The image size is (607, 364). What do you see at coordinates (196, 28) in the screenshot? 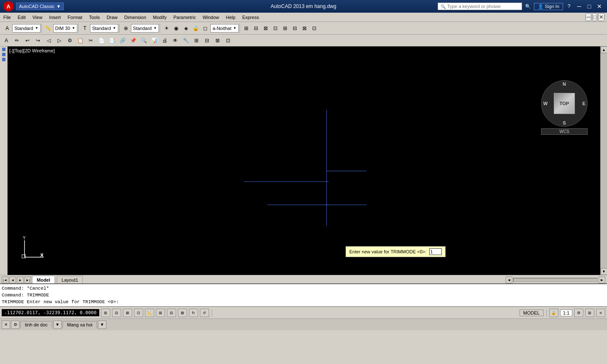
I see `tb-layer-icon4: 🔒` at bounding box center [196, 28].